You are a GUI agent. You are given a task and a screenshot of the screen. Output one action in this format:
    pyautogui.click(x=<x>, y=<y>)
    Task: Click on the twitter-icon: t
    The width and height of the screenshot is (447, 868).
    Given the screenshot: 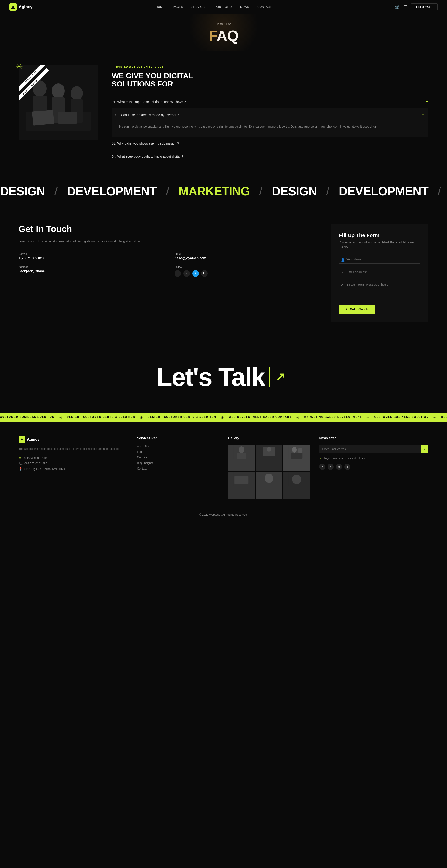 What is the action you would take?
    pyautogui.click(x=196, y=274)
    